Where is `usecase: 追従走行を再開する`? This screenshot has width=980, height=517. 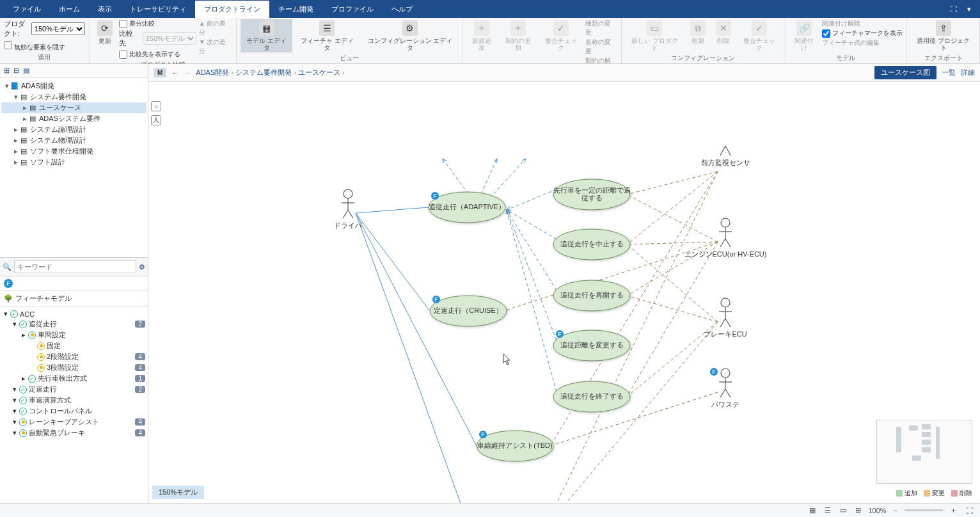
usecase: 追従走行を再開する is located at coordinates (592, 296).